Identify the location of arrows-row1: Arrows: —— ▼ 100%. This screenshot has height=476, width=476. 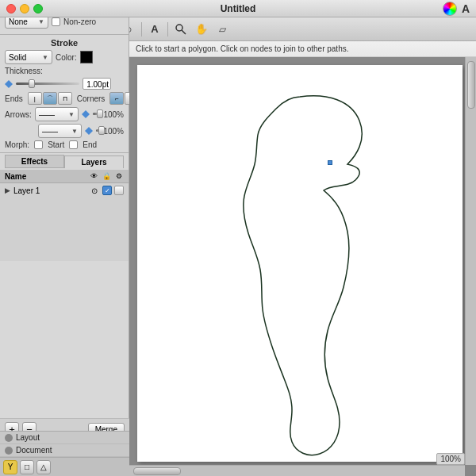
(64, 114).